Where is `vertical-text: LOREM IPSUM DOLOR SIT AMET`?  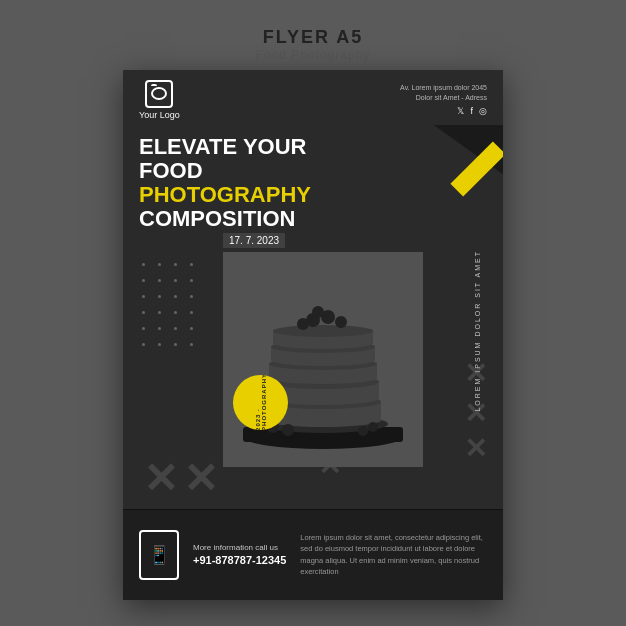
vertical-text: LOREM IPSUM DOLOR SIT AMET is located at coordinates (478, 331).